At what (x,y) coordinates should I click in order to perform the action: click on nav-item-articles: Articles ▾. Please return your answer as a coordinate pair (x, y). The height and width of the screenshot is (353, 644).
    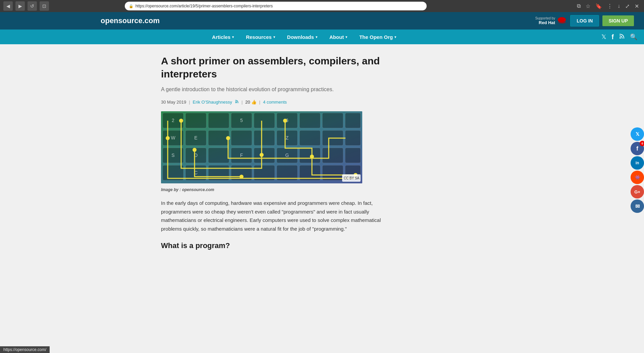
    Looking at the image, I should click on (223, 37).